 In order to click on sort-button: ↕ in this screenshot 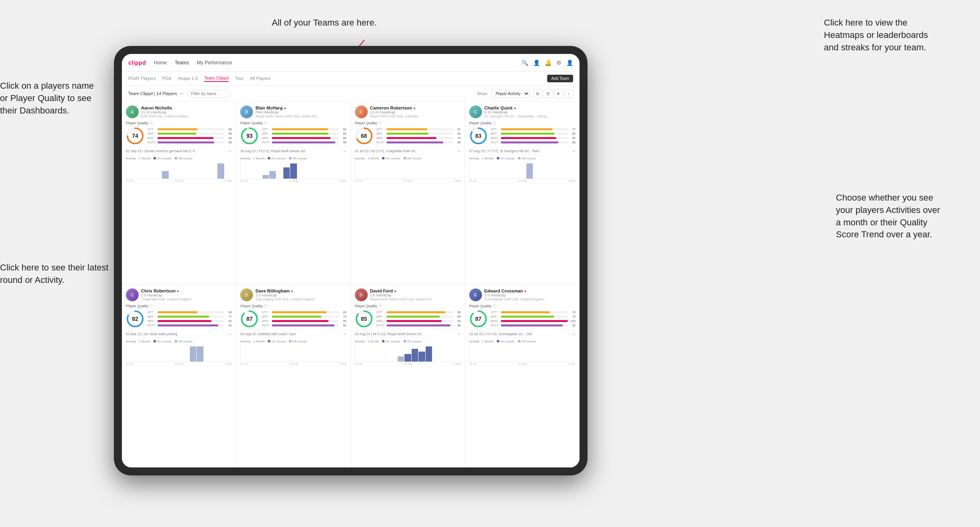, I will do `click(569, 93)`.